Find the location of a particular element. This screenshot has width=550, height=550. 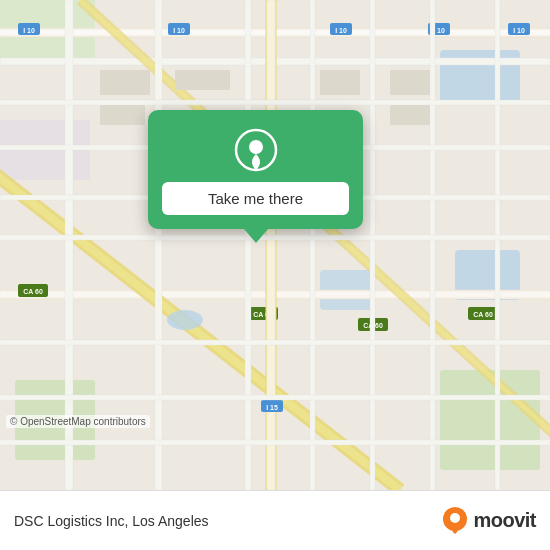

moovit-logo: moovit is located at coordinates (488, 521).